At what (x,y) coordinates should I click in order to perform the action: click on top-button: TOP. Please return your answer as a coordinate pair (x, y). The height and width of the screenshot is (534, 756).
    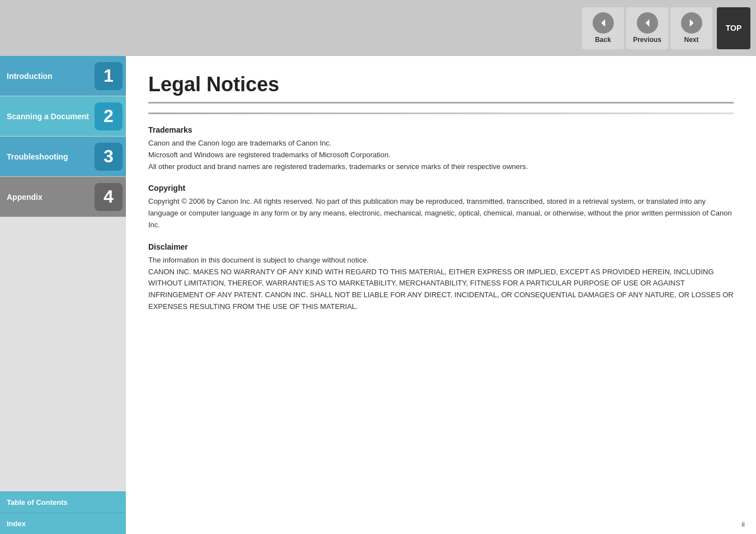
    Looking at the image, I should click on (734, 28).